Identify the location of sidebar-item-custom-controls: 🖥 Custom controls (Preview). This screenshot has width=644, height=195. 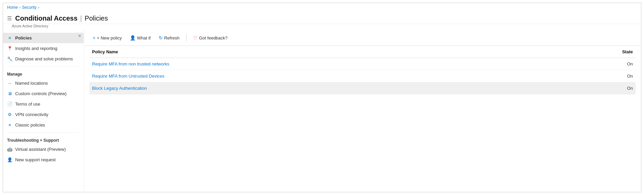
(43, 94).